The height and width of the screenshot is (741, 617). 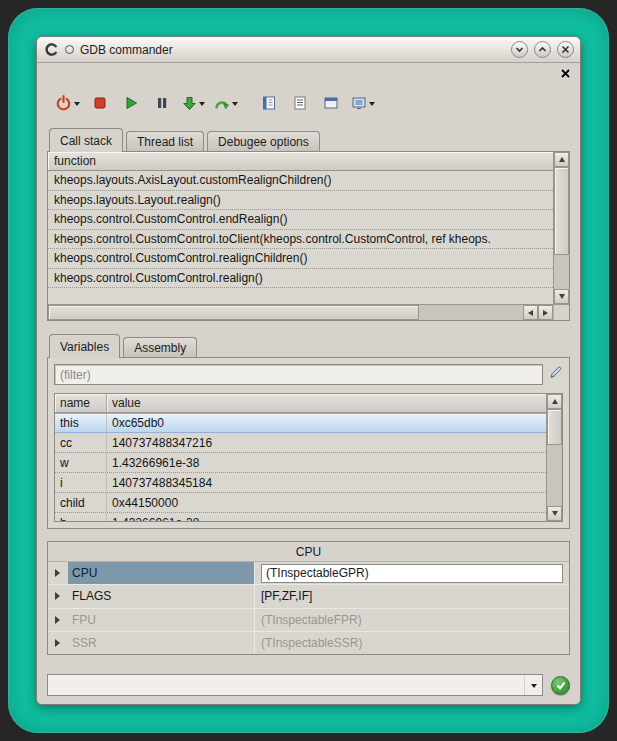 I want to click on variable-row: w 1.43266961e-38, so click(x=300, y=463).